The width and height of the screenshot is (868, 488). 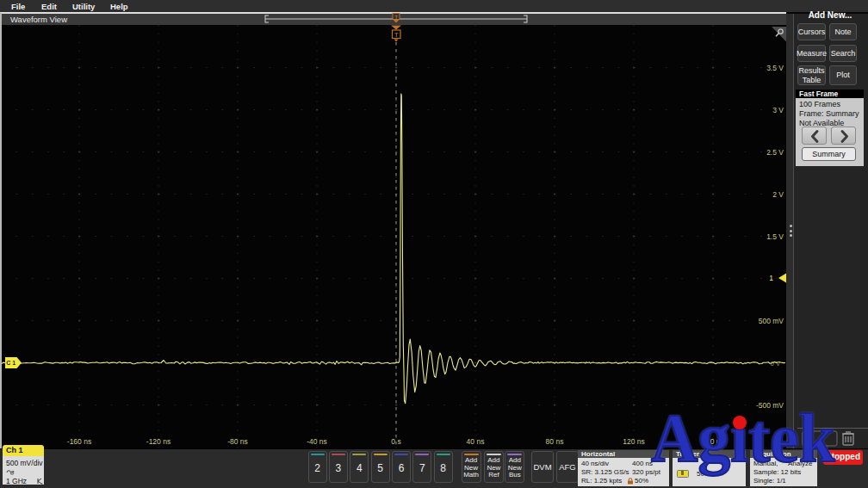 I want to click on svg-text: 80 ns, so click(x=555, y=442).